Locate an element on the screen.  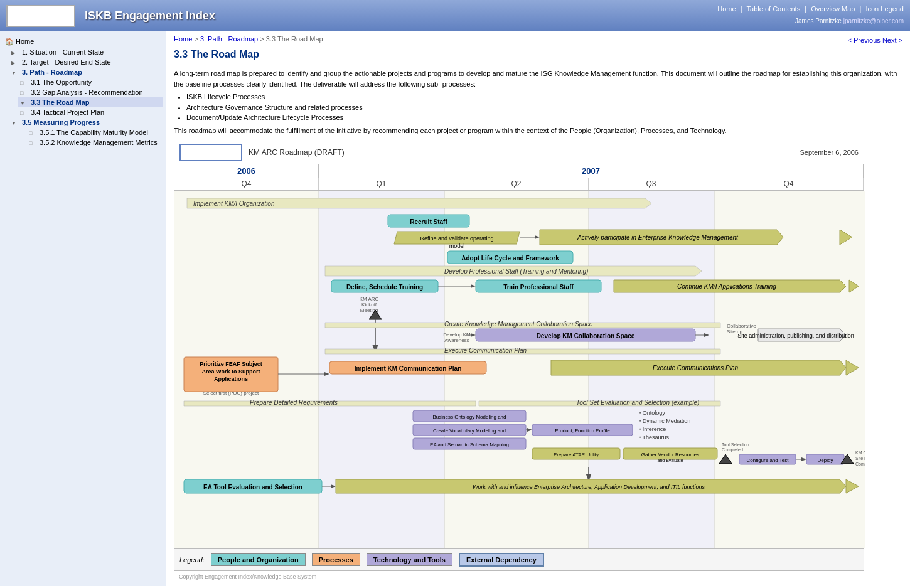
svg-text:Implement KM Communication Pla: Implement KM Communication Plan is located at coordinates (408, 369).